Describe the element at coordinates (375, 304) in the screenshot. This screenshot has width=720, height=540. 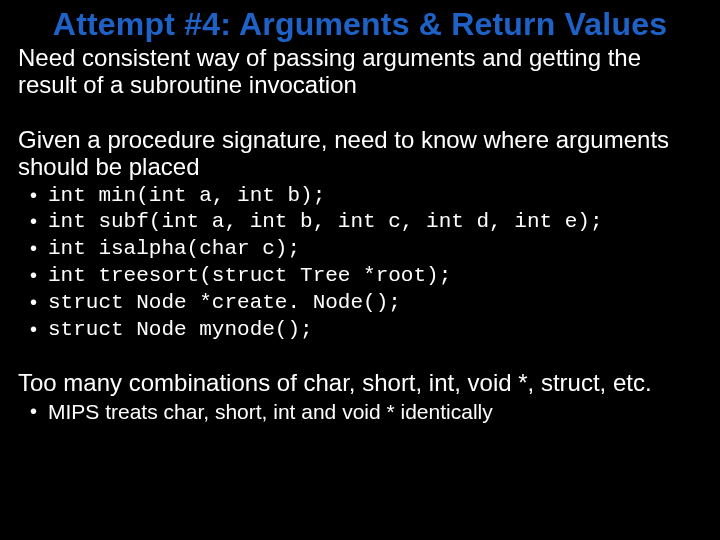
I see `code-item: struct Node *create. Node();` at that location.